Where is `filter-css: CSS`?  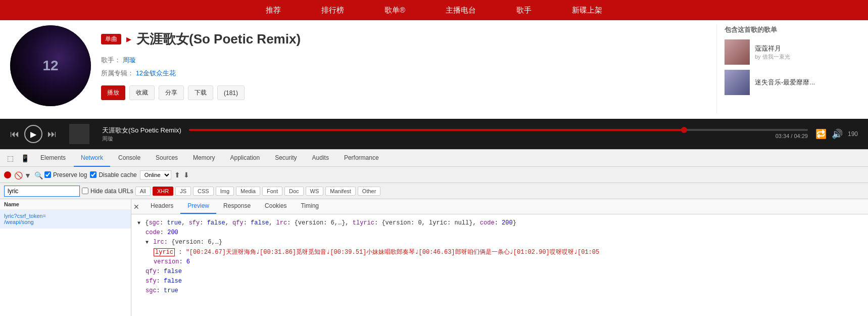 filter-css: CSS is located at coordinates (203, 191).